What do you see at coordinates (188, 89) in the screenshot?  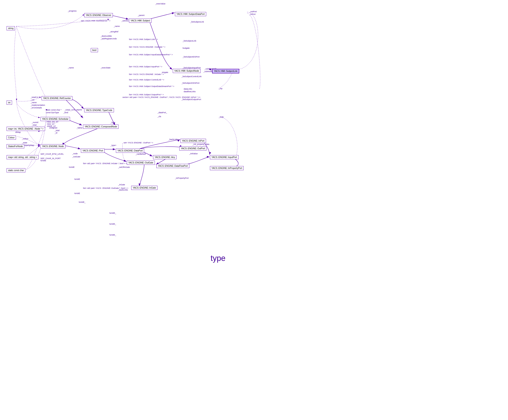 I see `diagram-label: dataLinks` at bounding box center [188, 89].